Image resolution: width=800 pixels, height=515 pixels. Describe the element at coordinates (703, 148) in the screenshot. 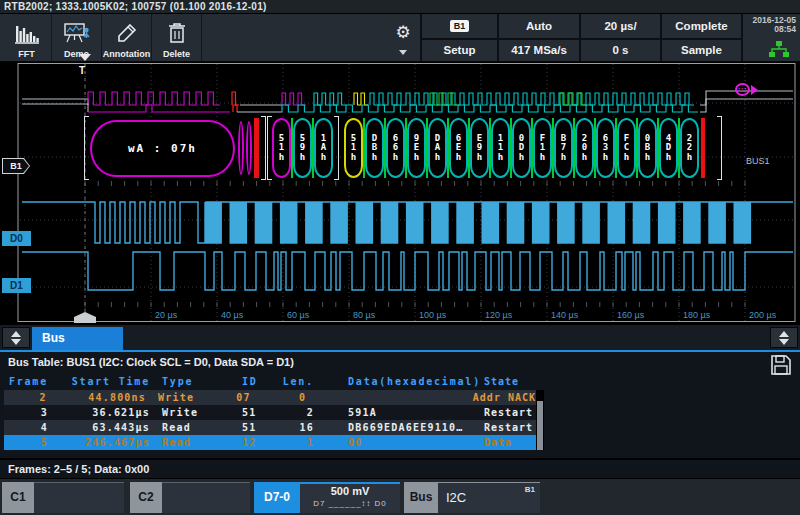

I see `decode-stop-bar` at that location.